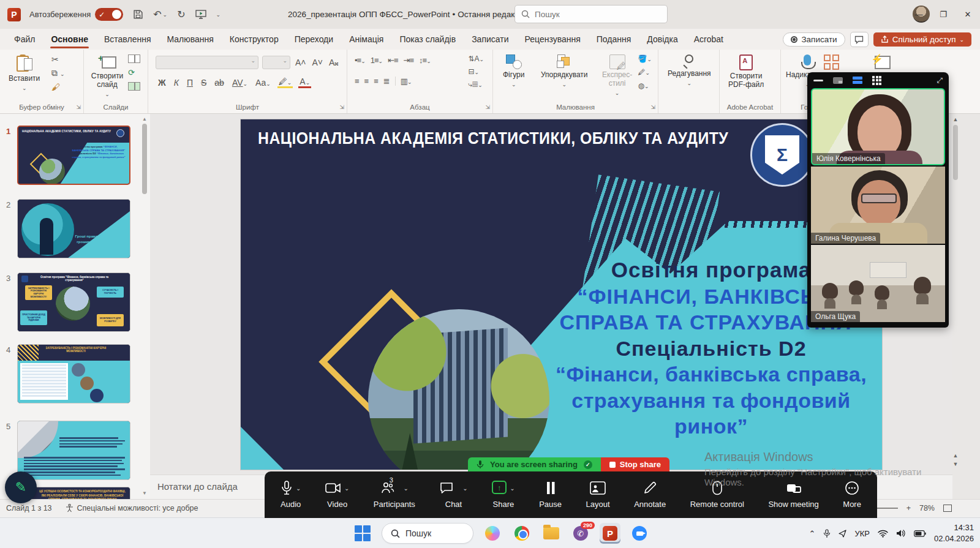 The height and width of the screenshot is (548, 980). What do you see at coordinates (409, 60) in the screenshot?
I see `increase-indent-button: ⇥≡` at bounding box center [409, 60].